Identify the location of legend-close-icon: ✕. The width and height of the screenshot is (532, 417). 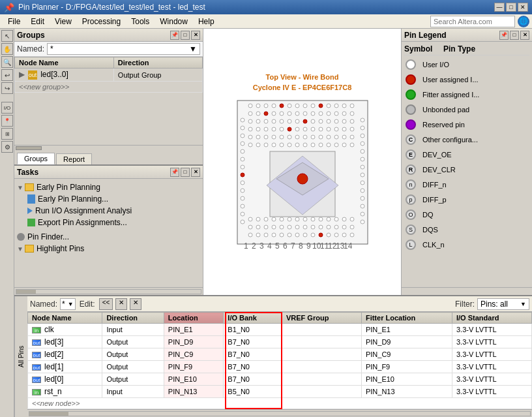
(525, 35).